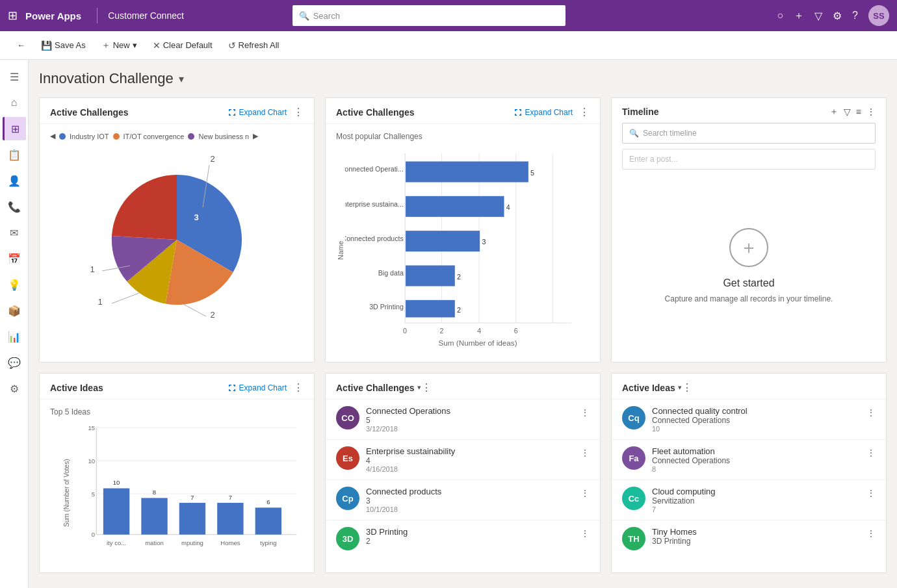 This screenshot has width=897, height=588. I want to click on svg-text: 10, so click(92, 461).